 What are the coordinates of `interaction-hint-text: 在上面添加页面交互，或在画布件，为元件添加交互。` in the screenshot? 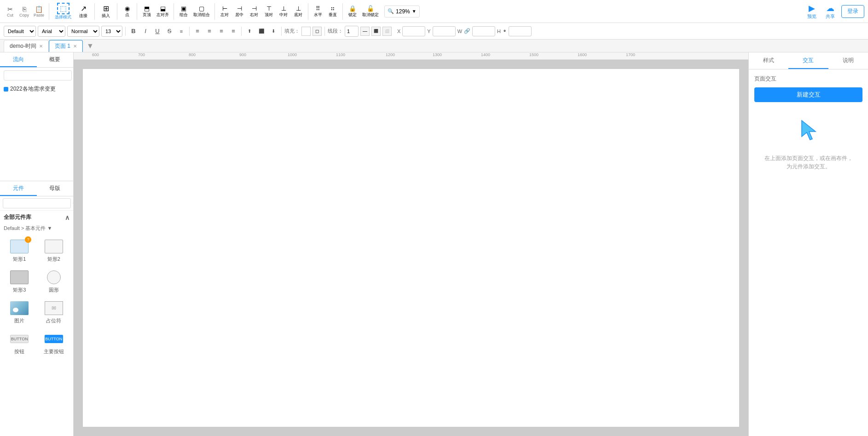 It's located at (808, 162).